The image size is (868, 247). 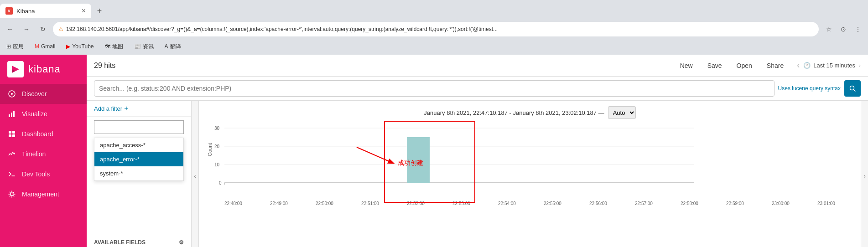 I want to click on security-icon: ⚠, so click(x=61, y=29).